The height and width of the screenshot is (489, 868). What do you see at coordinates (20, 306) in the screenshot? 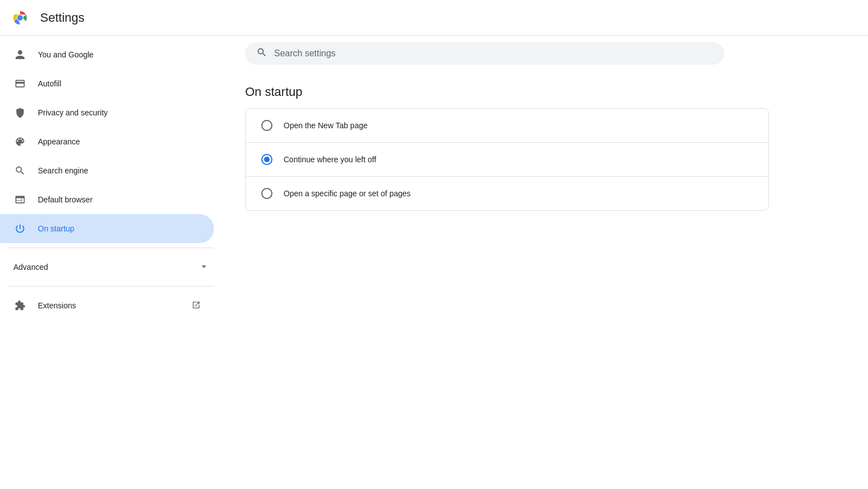
I see `puzzle-icon` at bounding box center [20, 306].